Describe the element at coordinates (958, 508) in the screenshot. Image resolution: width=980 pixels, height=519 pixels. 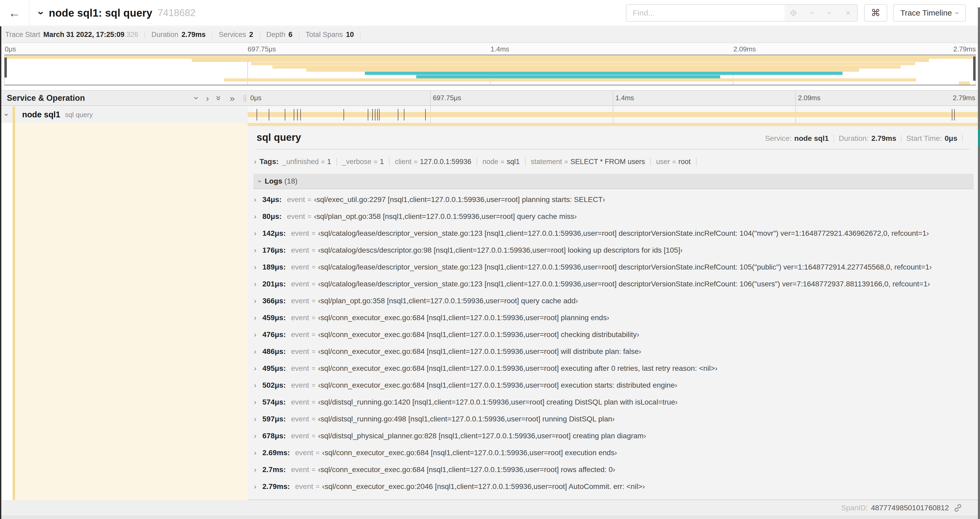
I see `deep-link-icon` at that location.